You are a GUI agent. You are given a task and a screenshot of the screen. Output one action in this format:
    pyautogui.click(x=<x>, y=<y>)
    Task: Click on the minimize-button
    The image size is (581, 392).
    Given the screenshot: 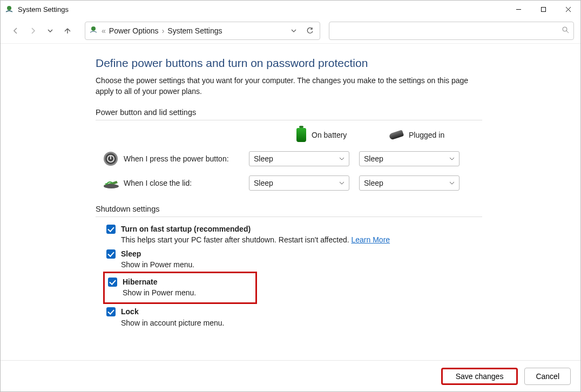 What is the action you would take?
    pyautogui.click(x=518, y=9)
    